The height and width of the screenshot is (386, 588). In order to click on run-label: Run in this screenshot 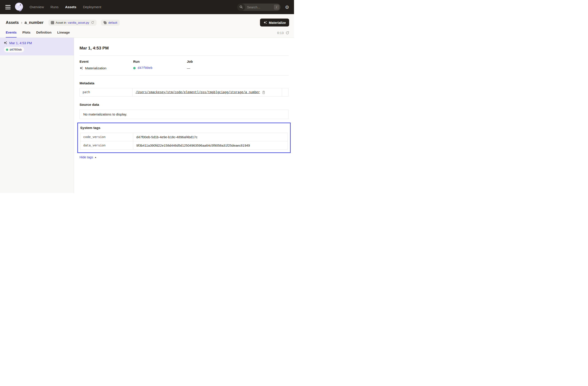, I will do `click(160, 61)`.